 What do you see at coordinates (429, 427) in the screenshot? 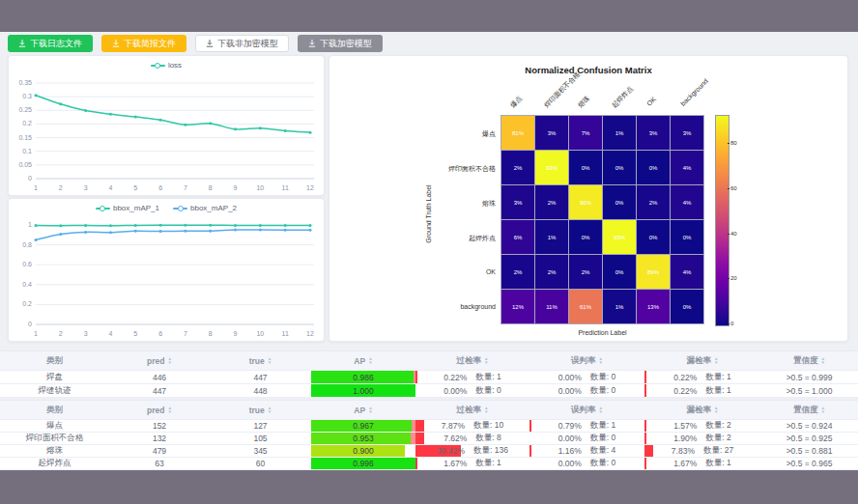
I see `table-row: 爆点1521270.9677.87%数量: 100.79%数量: 11.57%数…` at bounding box center [429, 427].